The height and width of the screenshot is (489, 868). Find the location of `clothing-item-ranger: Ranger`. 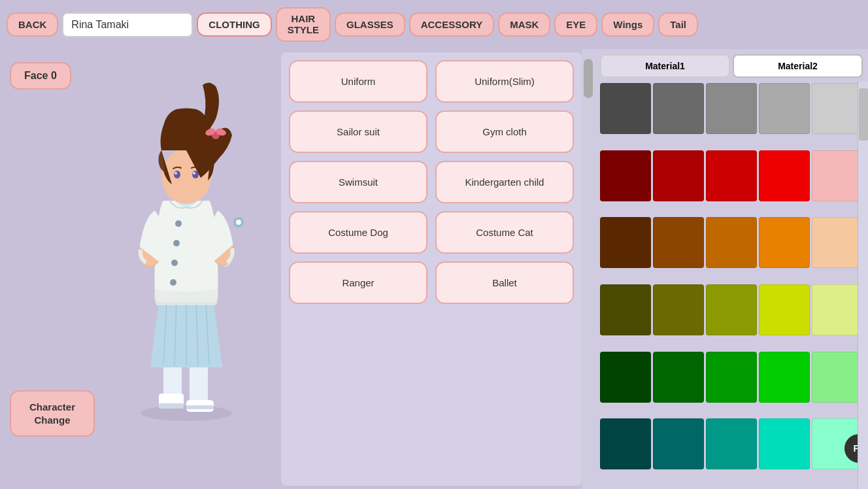

clothing-item-ranger: Ranger is located at coordinates (358, 282).